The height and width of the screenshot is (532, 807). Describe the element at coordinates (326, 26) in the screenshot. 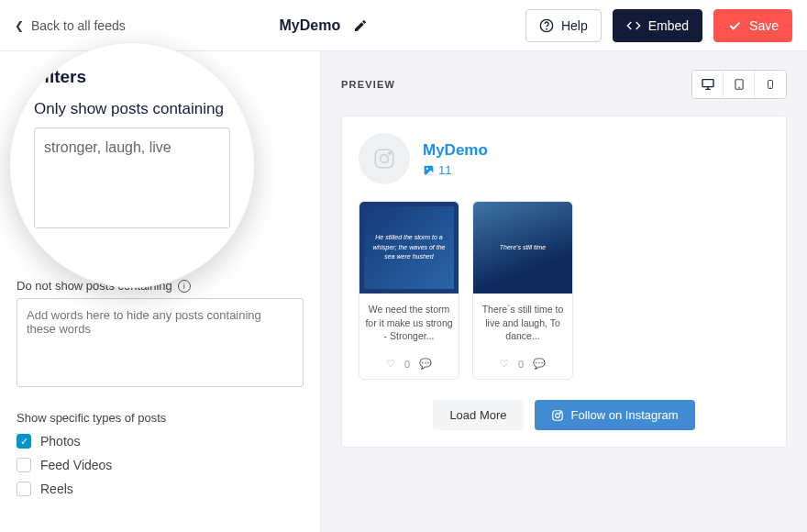

I see `title-area: MyDemo` at that location.